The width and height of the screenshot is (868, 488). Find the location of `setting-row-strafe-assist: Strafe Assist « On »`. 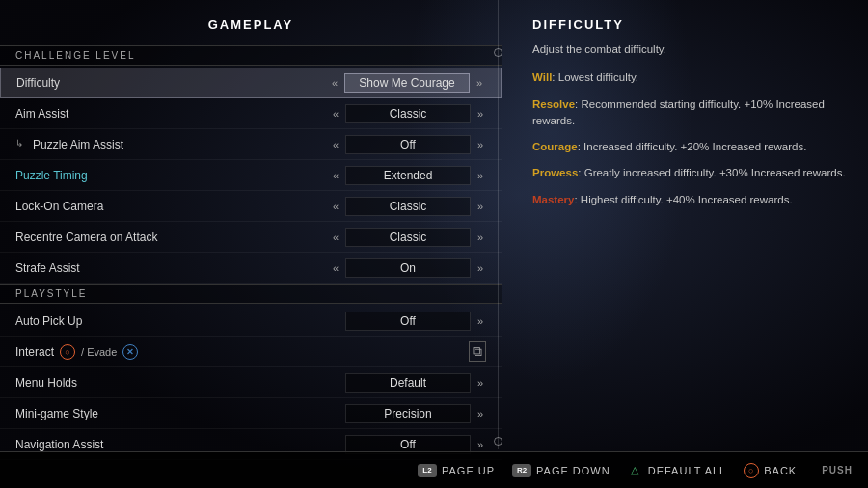

setting-row-strafe-assist: Strafe Assist « On » is located at coordinates (251, 268).